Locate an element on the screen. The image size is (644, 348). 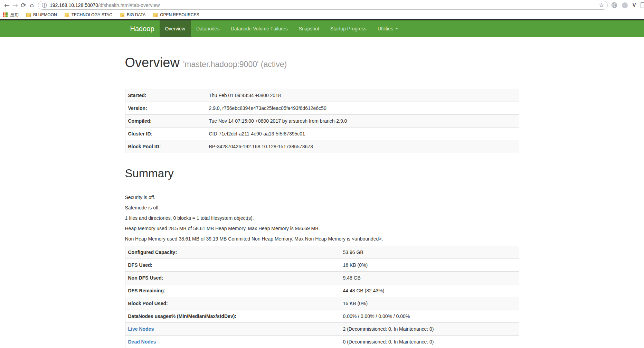
table-row: Block Pool ID: BP-342870426-192.168.10.1… is located at coordinates (322, 147).